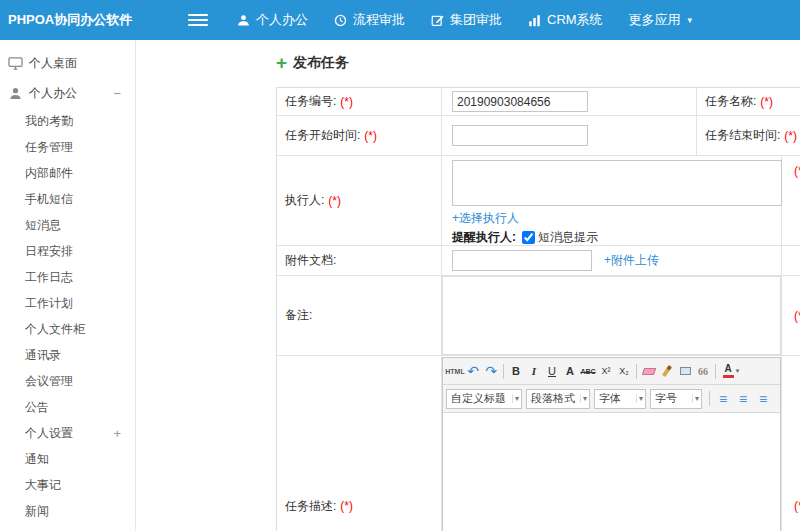 This screenshot has width=800, height=531. What do you see at coordinates (68, 93) in the screenshot?
I see `sidebar-item-personal-office: 个人办公 −` at bounding box center [68, 93].